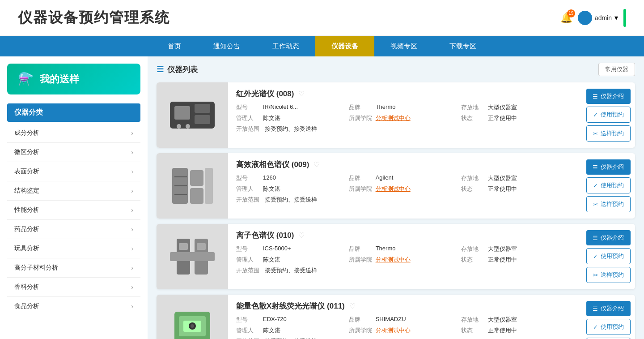  Describe the element at coordinates (396, 186) in the screenshot. I see `instrument-card: 高效液相色谱仪 (009) ♡ 型号 1260 品牌 Agilent 存放地 大…` at that location.